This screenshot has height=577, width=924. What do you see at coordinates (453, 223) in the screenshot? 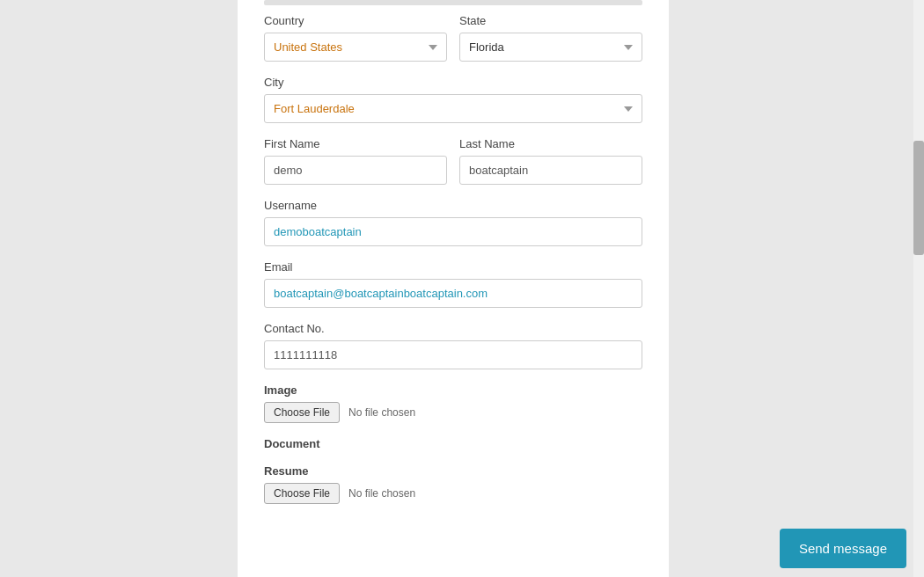
I see `username-field-group: Username` at bounding box center [453, 223].